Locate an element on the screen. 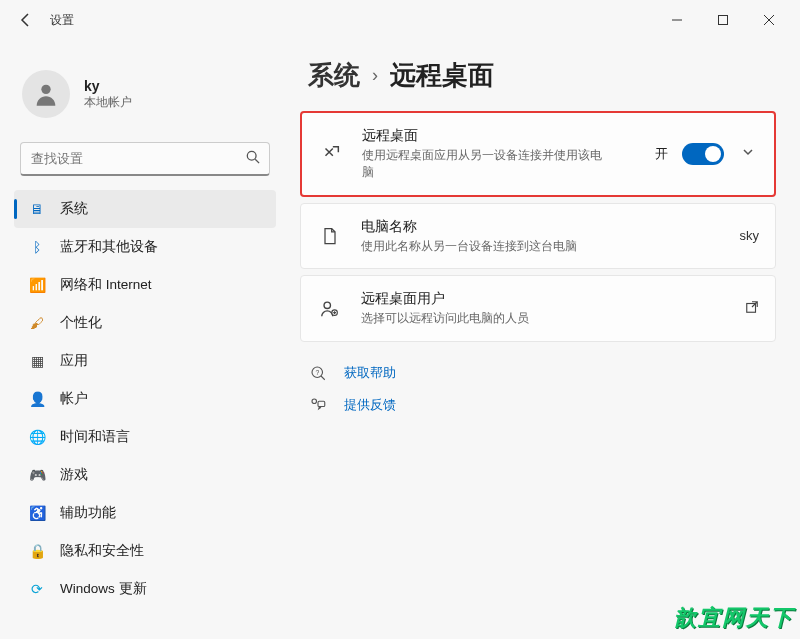 This screenshot has width=800, height=639. nav-icon: 📶 is located at coordinates (37, 285).